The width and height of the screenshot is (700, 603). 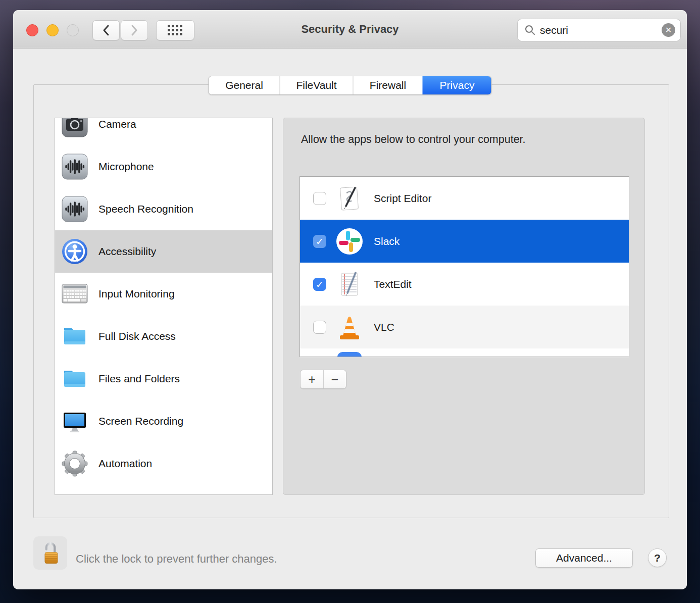 What do you see at coordinates (601, 30) in the screenshot?
I see `search-input` at bounding box center [601, 30].